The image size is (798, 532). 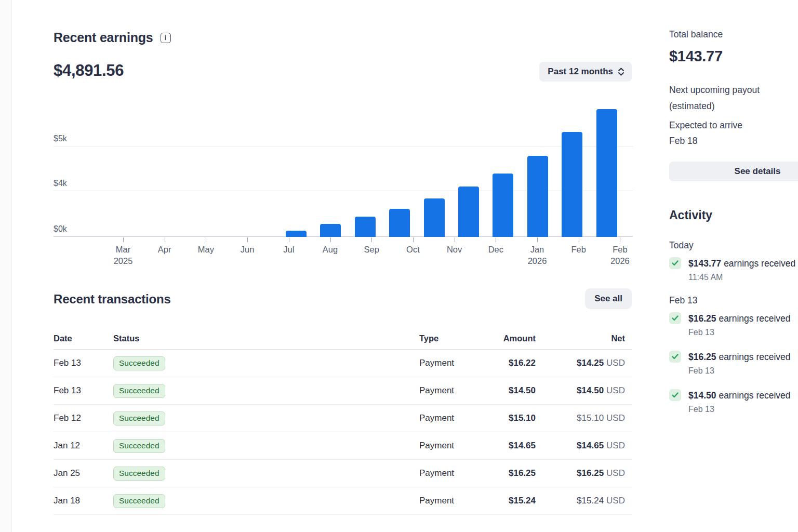 What do you see at coordinates (702, 395) in the screenshot?
I see `activity-item-amount: $14.50` at bounding box center [702, 395].